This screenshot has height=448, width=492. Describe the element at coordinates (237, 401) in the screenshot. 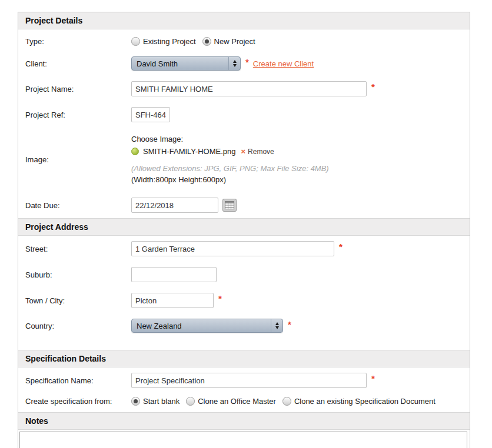

I see `radio-label: Clone an Office Master` at that location.